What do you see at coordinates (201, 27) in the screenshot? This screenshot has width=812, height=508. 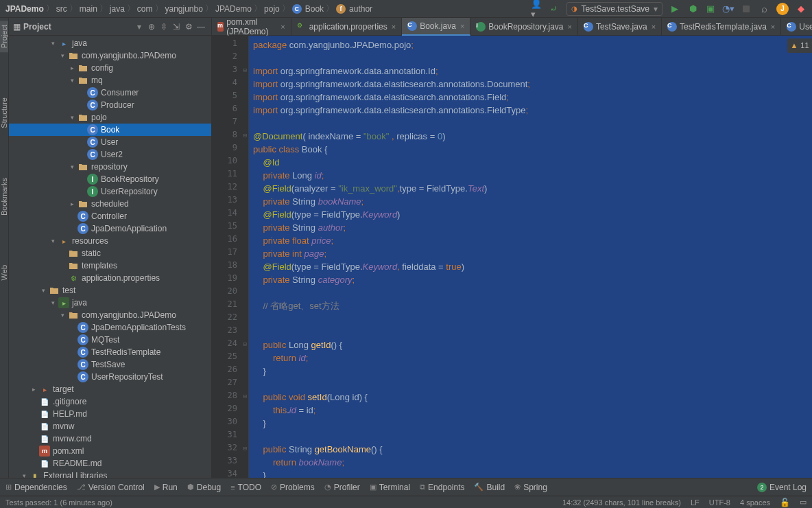 I see `hide-icon: —` at bounding box center [201, 27].